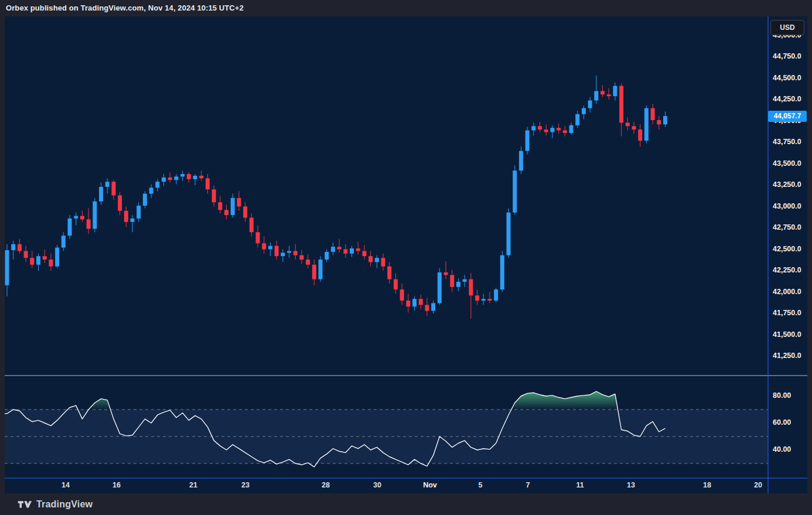  I want to click on rsi-tick-label: 60.00, so click(791, 422).